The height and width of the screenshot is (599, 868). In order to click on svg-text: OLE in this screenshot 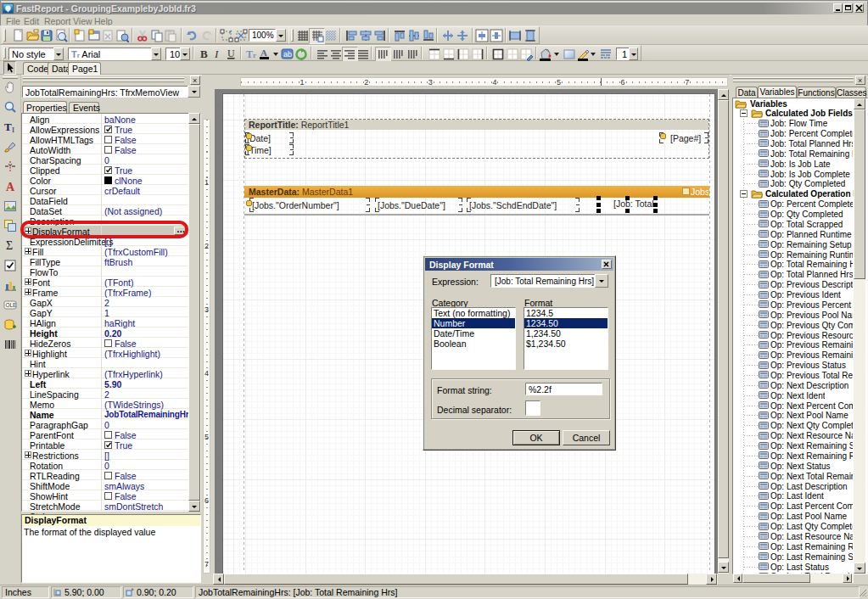, I will do `click(11, 305)`.